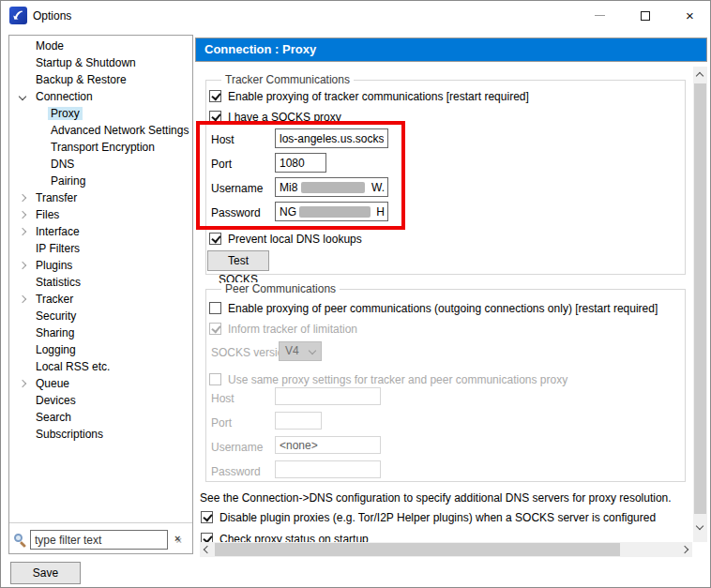 This screenshot has width=711, height=588. Describe the element at coordinates (216, 379) in the screenshot. I see `checkbox-unchecked-disabled-icon` at that location.